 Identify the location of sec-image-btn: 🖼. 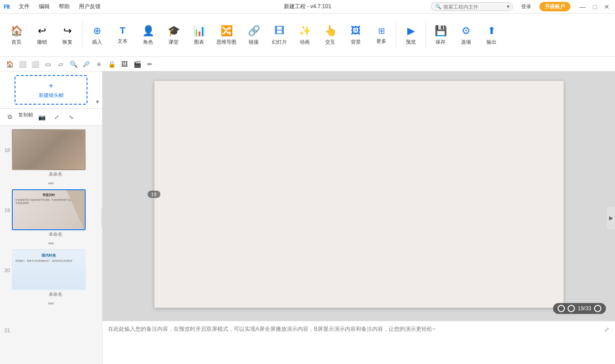
(124, 64).